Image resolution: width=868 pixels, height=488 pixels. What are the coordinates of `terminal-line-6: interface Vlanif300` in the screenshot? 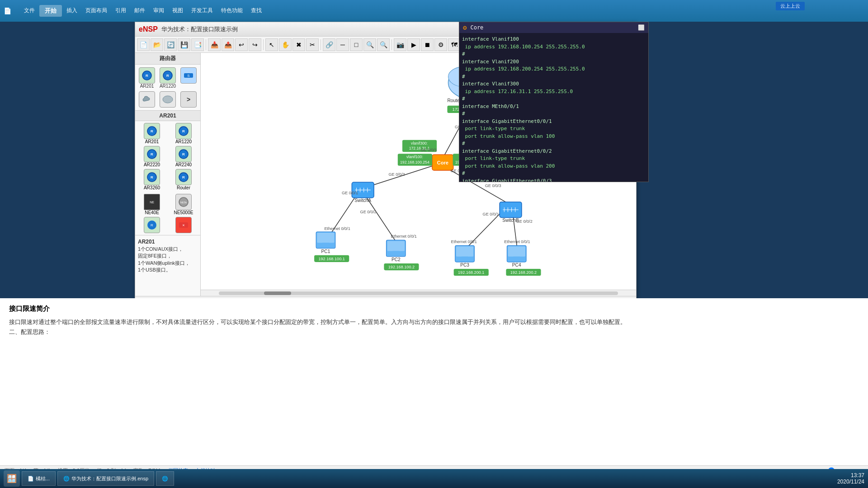 It's located at (554, 84).